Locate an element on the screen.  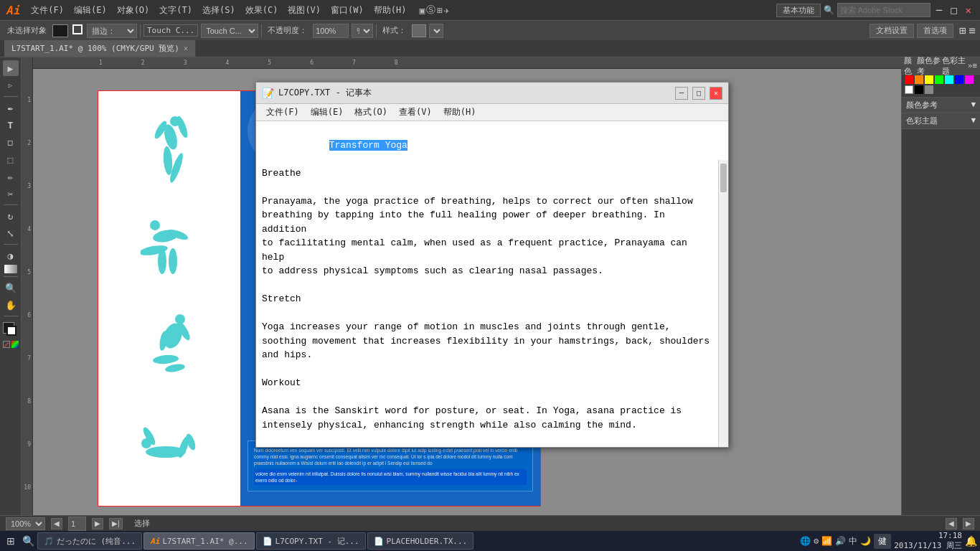
swatch-yellow is located at coordinates (929, 80).